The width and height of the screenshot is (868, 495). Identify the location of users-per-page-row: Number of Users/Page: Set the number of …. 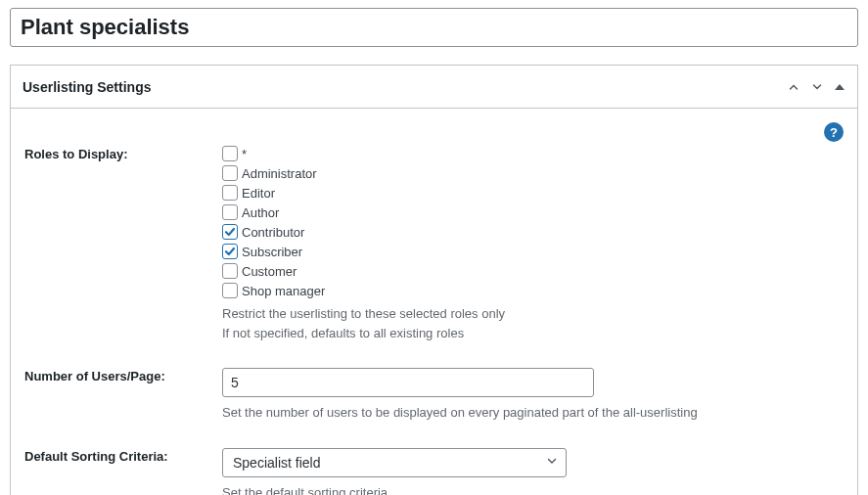
(434, 395).